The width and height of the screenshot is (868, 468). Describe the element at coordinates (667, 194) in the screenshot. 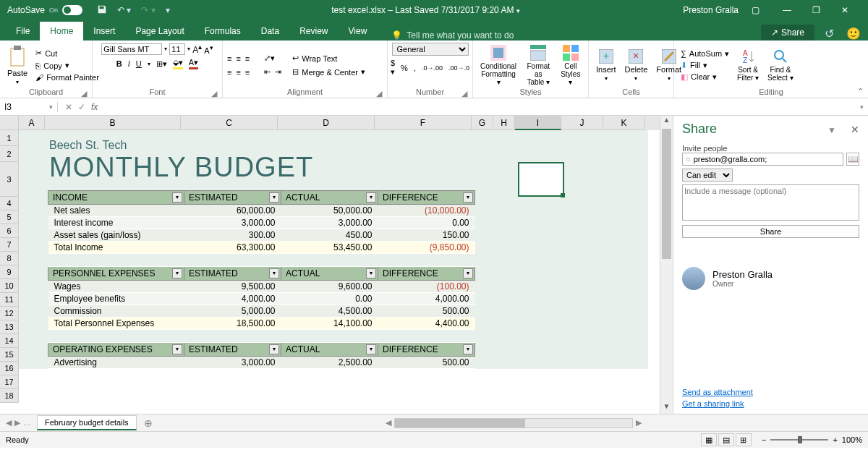

I see `scroll-thumb` at that location.